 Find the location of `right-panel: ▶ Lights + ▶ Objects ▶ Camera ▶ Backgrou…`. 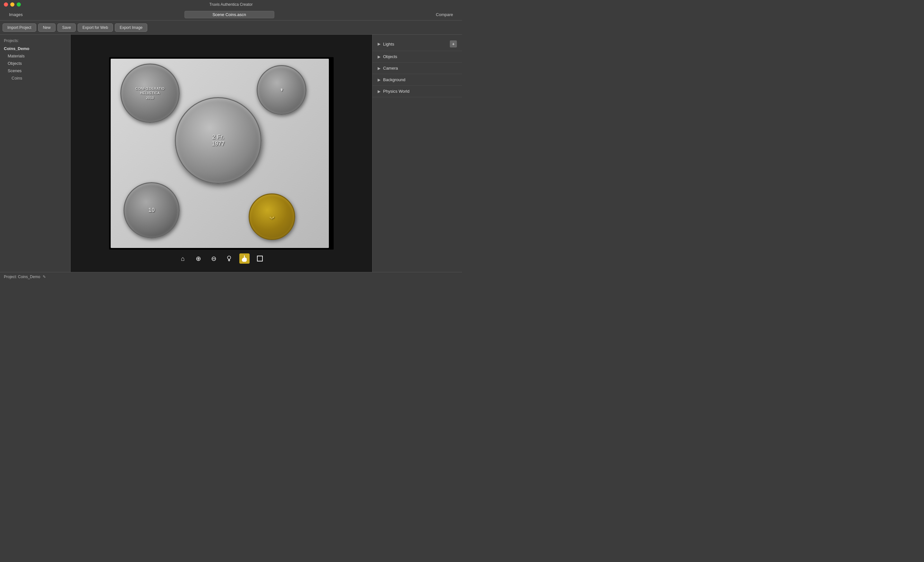

right-panel: ▶ Lights + ▶ Objects ▶ Camera ▶ Backgrou… is located at coordinates (417, 153).